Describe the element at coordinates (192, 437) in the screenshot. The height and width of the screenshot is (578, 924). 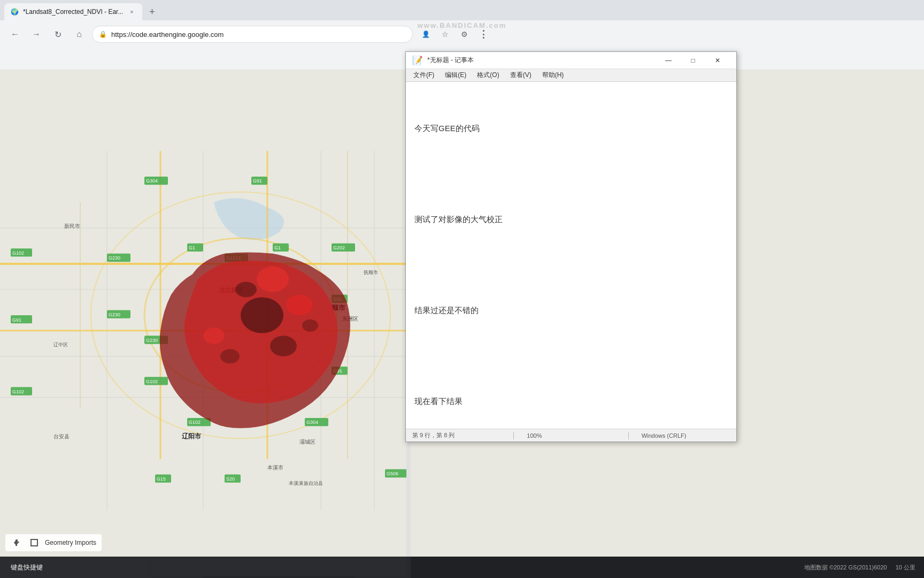
I see `svg-text: 辽阳市` at that location.